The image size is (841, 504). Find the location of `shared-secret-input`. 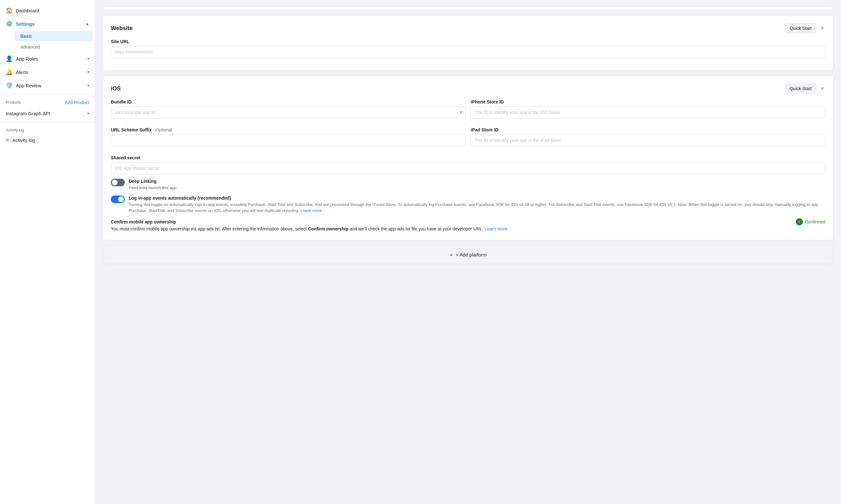

shared-secret-input is located at coordinates (468, 168).